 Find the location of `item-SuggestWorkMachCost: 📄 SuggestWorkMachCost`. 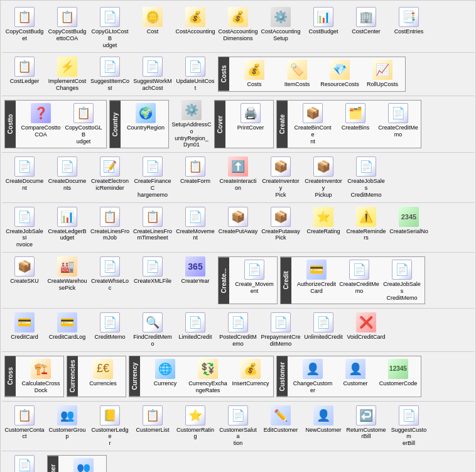

item-SuggestWorkMachCost: 📄 SuggestWorkMachCost is located at coordinates (153, 74).